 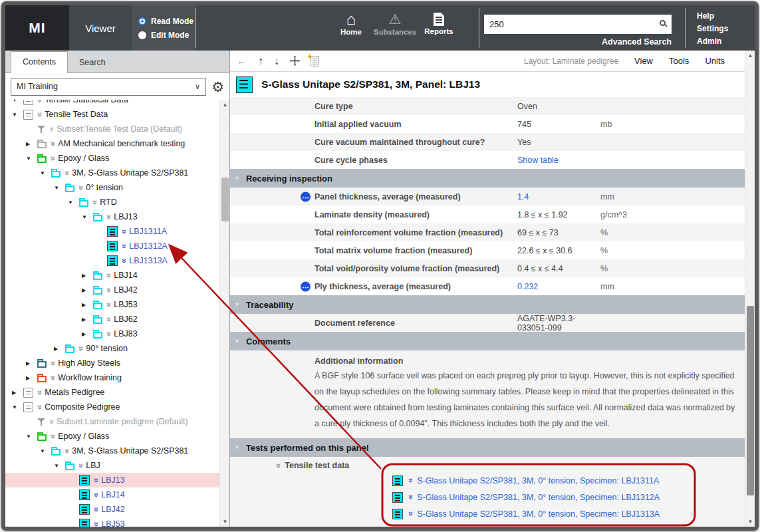 What do you see at coordinates (92, 63) in the screenshot?
I see `tab-search: Search` at bounding box center [92, 63].